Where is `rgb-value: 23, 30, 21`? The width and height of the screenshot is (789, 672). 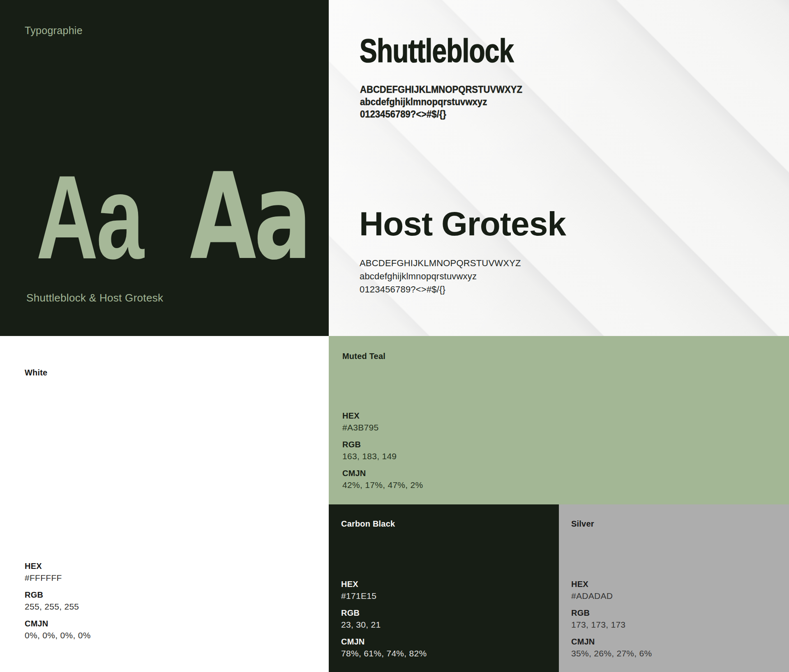
rgb-value: 23, 30, 21 is located at coordinates (384, 625).